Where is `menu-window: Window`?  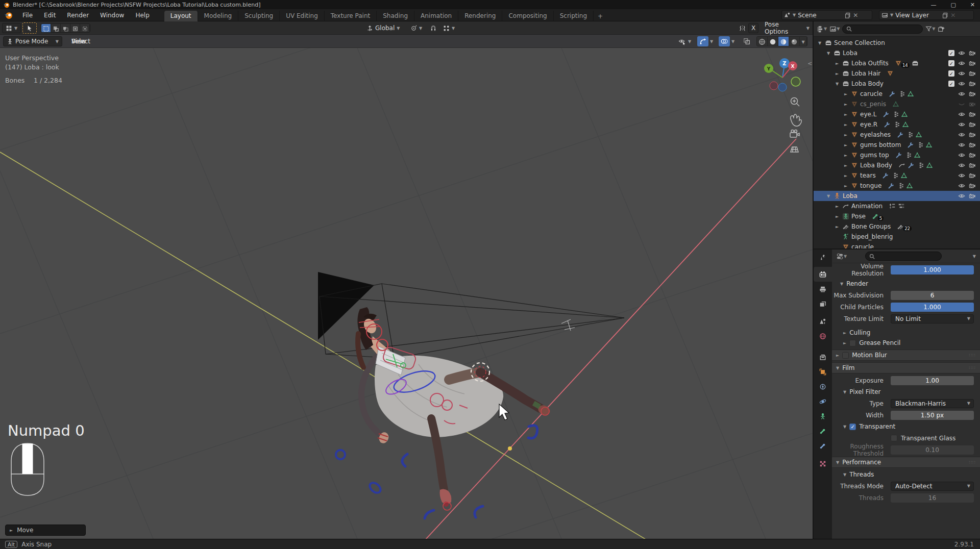 menu-window: Window is located at coordinates (112, 15).